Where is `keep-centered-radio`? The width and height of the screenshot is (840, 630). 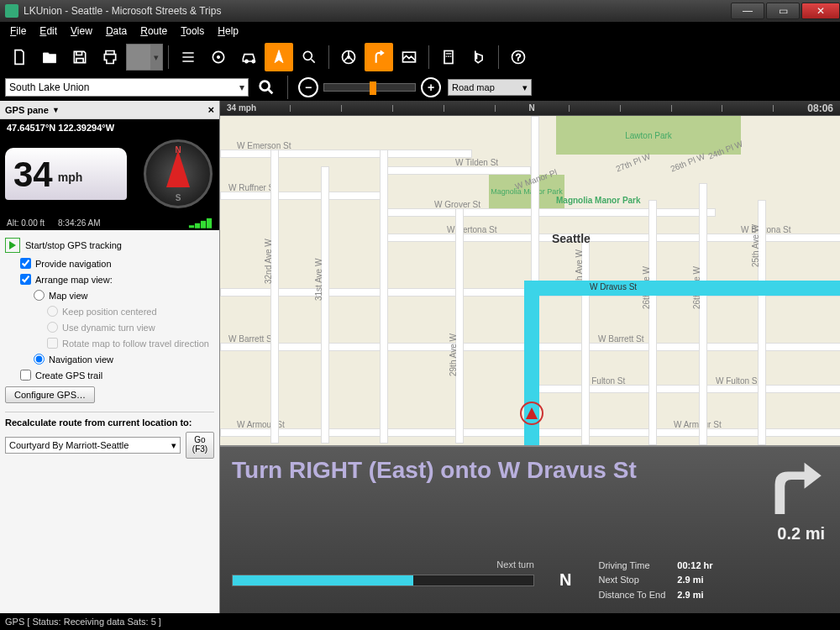
keep-centered-radio is located at coordinates (52, 311).